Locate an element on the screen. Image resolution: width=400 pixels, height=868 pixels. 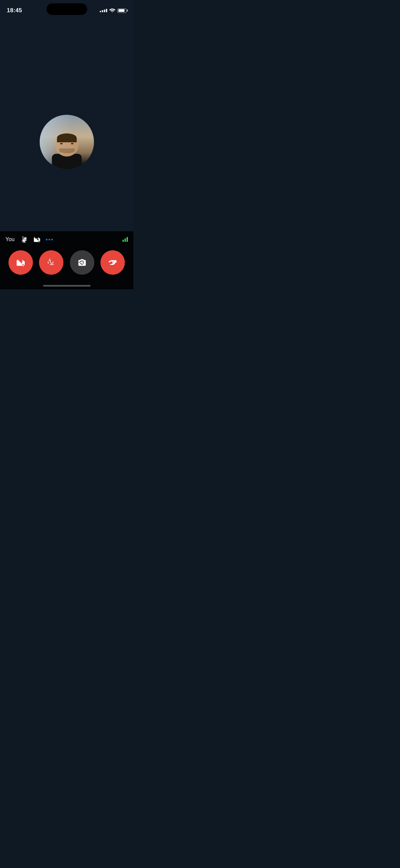
contact-avatar is located at coordinates (67, 142).